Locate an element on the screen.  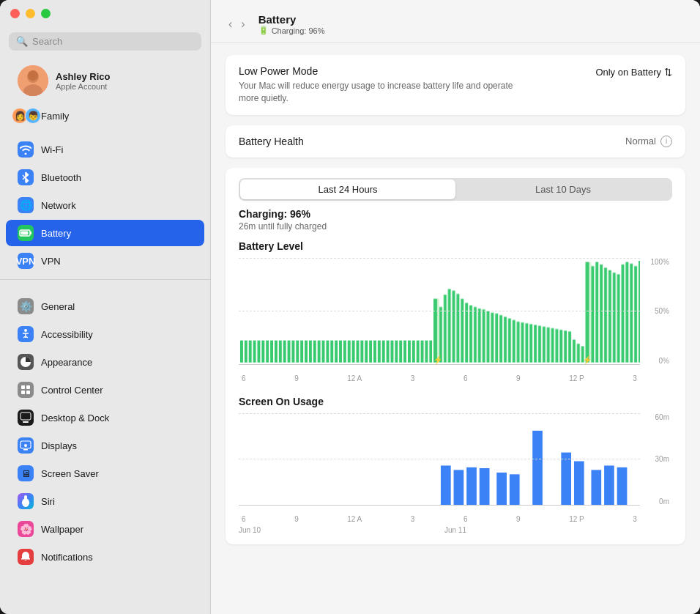
battery-level-chart: 100% 50% 0% is located at coordinates (455, 320).